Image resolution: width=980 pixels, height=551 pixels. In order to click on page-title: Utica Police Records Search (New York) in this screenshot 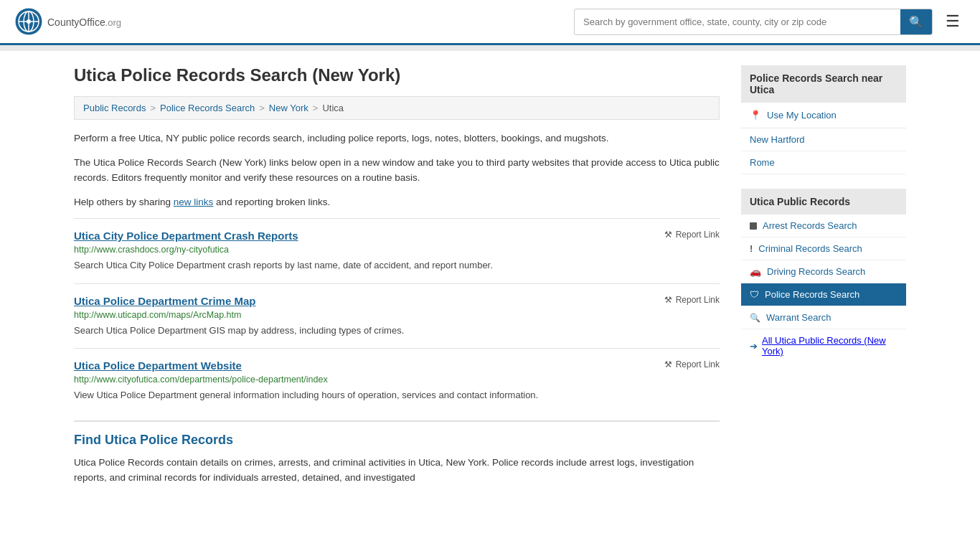, I will do `click(397, 75)`.